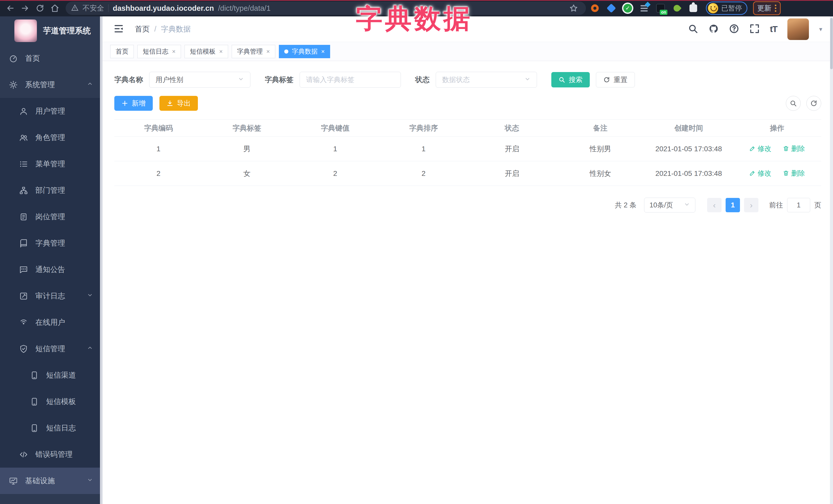 This screenshot has width=833, height=504. What do you see at coordinates (247, 128) in the screenshot?
I see `col-dict-label: 字典标签` at bounding box center [247, 128].